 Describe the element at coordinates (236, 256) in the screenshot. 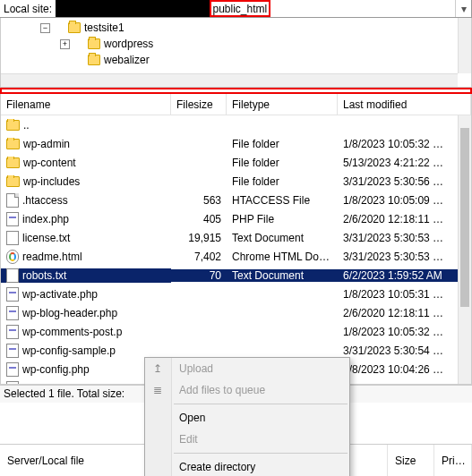

I see `file-row: readme.html7,402Chrome HTML Do…3/31/2023…` at that location.